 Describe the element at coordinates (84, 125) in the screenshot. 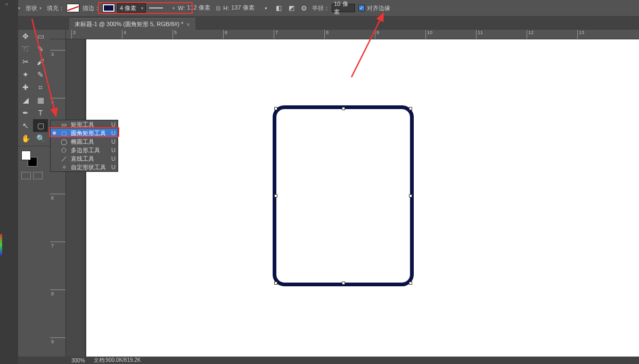

I see `menu-item-rectangle: ▭矩形工具U` at that location.